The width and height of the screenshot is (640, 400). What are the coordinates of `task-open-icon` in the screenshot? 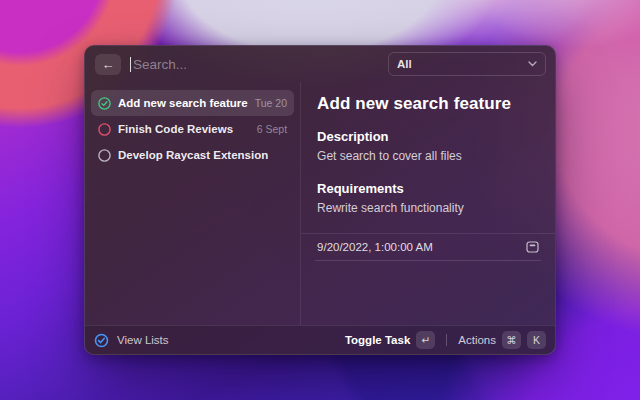 It's located at (104, 156).